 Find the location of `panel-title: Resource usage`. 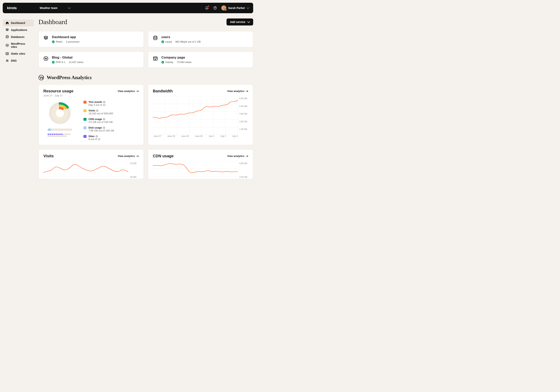

panel-title: Resource usage is located at coordinates (59, 91).